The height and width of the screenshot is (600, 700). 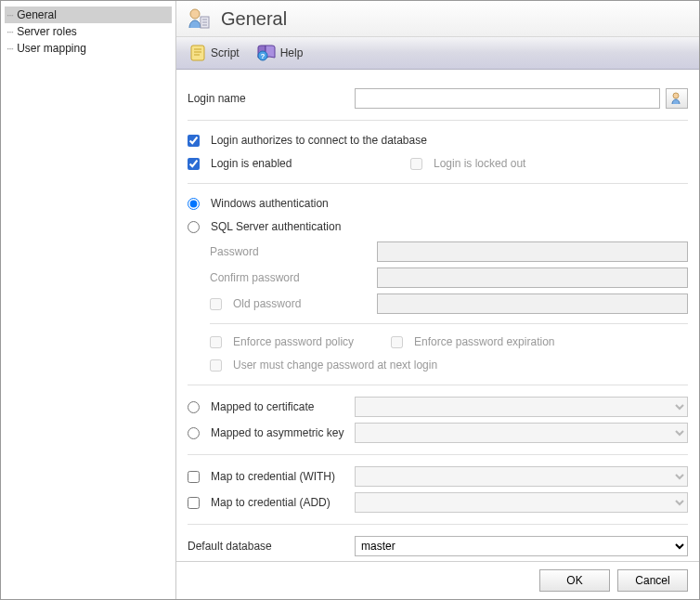 What do you see at coordinates (319, 140) in the screenshot?
I see `authorize-label: Login authorizes to connect to the datab…` at bounding box center [319, 140].